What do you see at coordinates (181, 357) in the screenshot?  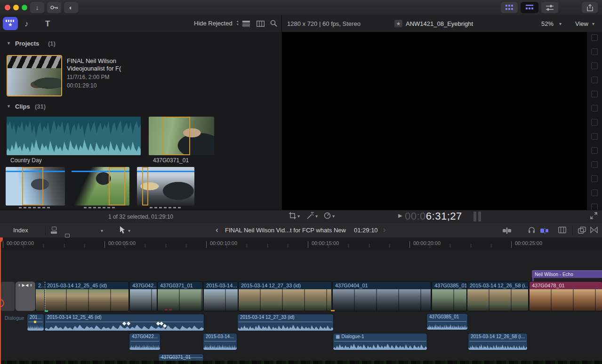 I see `timeline-audio-clip: 437G0371_01` at bounding box center [181, 357].